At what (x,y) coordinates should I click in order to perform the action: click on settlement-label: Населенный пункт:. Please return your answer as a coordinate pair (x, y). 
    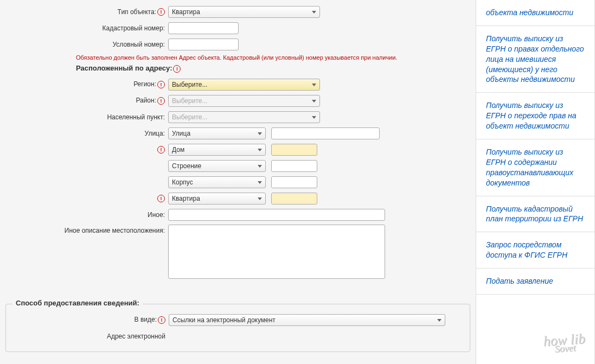
    Looking at the image, I should click on (87, 117).